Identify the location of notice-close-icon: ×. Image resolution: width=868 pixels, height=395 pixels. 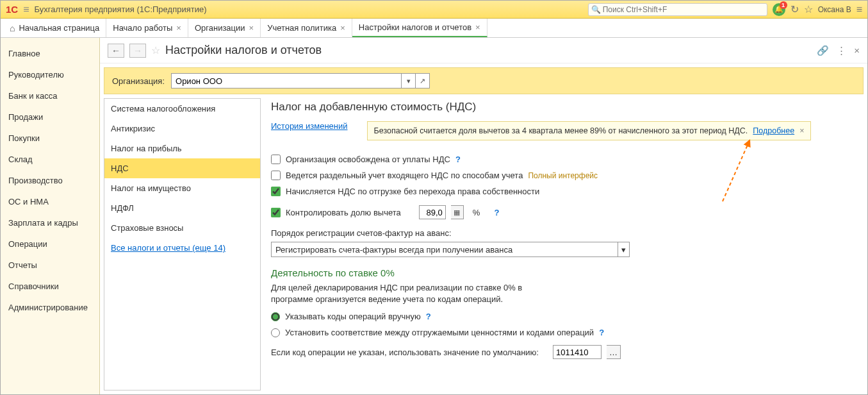
(802, 131).